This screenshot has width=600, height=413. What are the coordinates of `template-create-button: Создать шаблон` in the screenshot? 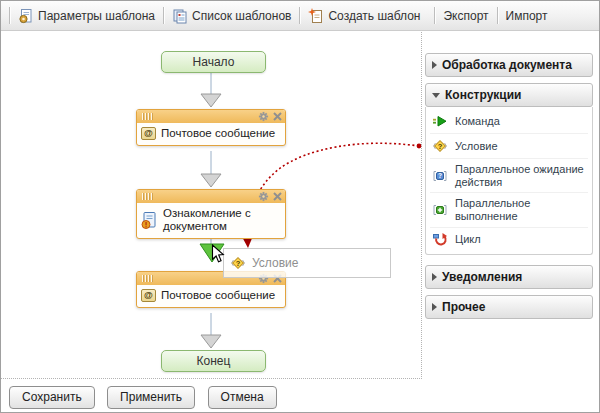 It's located at (364, 16).